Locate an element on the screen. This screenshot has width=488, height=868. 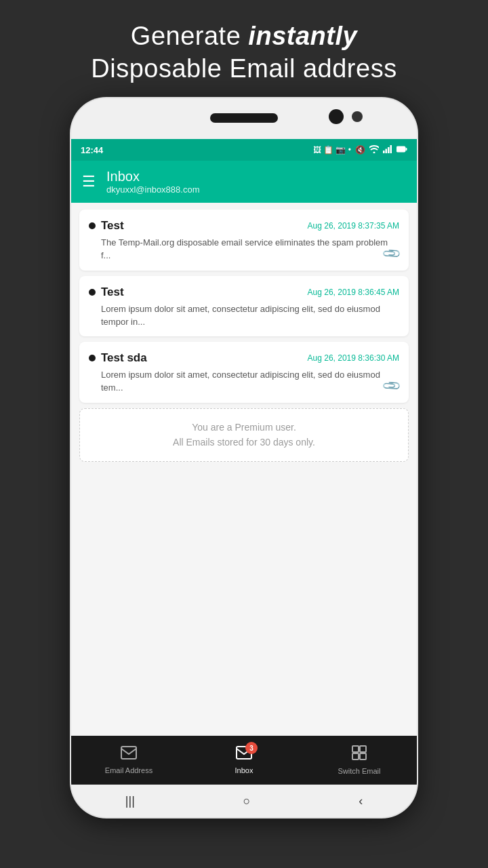
premium-notice: You are a Premium user. All Emails store… is located at coordinates (244, 435).